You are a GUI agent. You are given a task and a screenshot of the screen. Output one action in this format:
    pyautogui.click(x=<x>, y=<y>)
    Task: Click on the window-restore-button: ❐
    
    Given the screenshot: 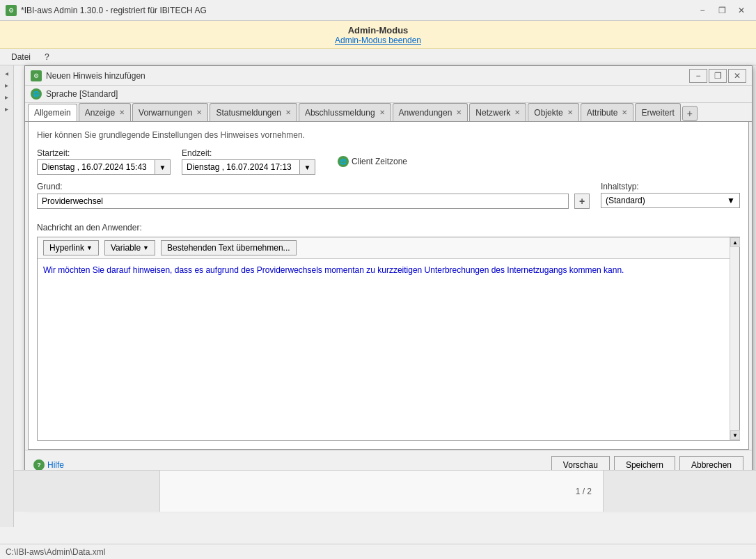 What is the action you would take?
    pyautogui.click(x=722, y=10)
    